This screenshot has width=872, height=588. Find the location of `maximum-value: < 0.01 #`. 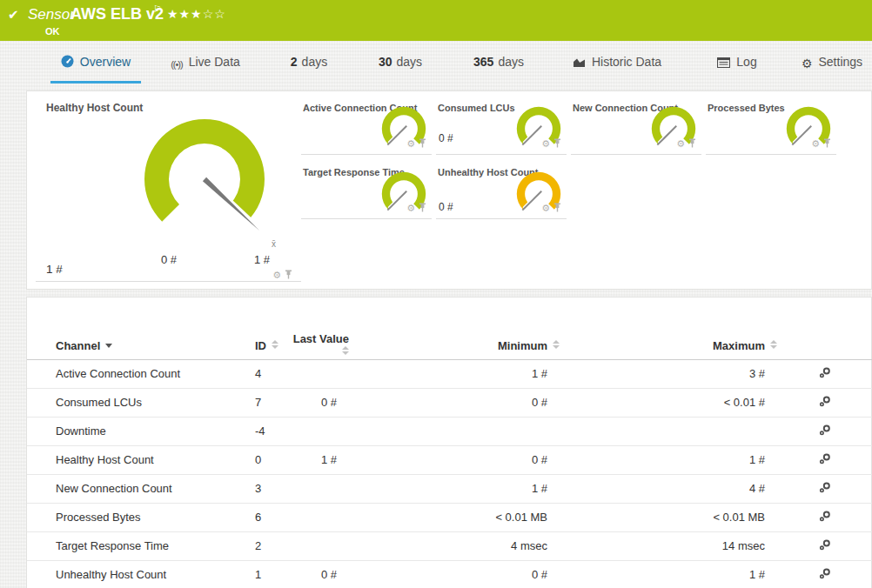

maximum-value: < 0.01 # is located at coordinates (668, 402).